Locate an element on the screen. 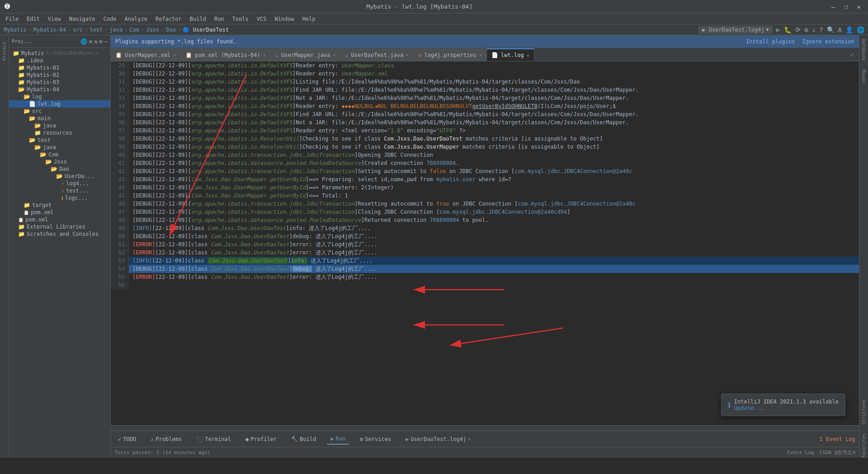 Image resolution: width=868 pixels, height=474 pixels. tab-log4j-props: ⚙ log4j.properties ✕ is located at coordinates (450, 55).